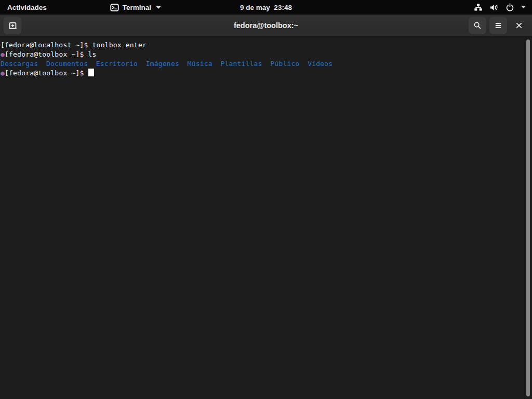 The width and height of the screenshot is (532, 399). What do you see at coordinates (261, 64) in the screenshot?
I see `ls-output-line: DescargasDocumentosEscritorioImágenesMús…` at bounding box center [261, 64].